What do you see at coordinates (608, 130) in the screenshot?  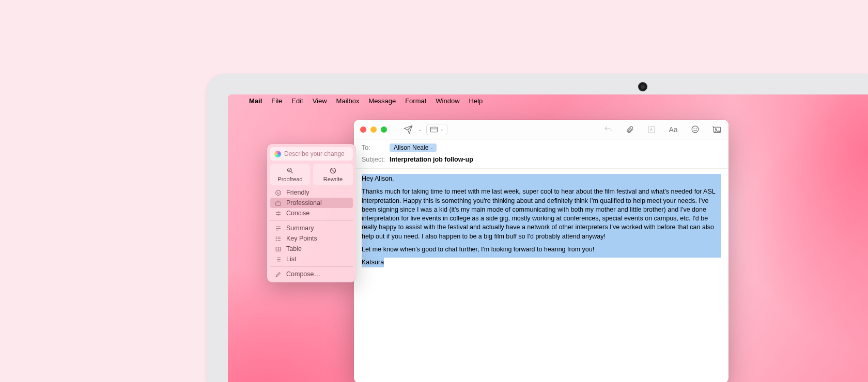 I see `reply-icon` at bounding box center [608, 130].